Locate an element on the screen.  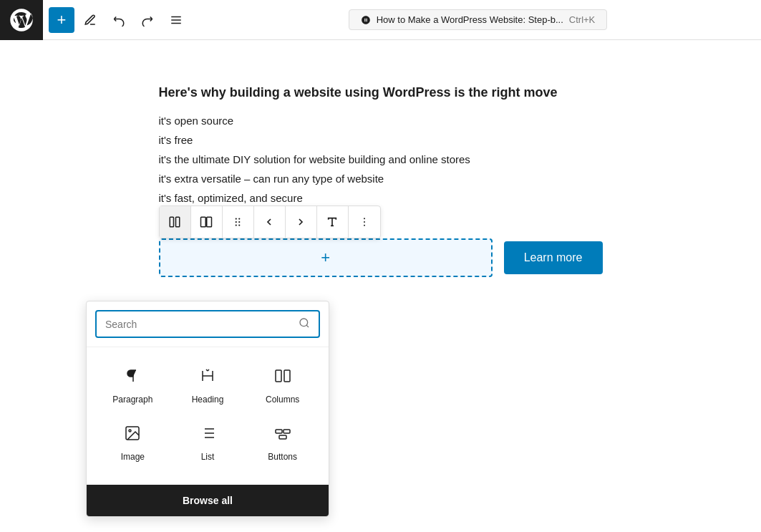
block-item-paragraph: Paragraph is located at coordinates (133, 386).